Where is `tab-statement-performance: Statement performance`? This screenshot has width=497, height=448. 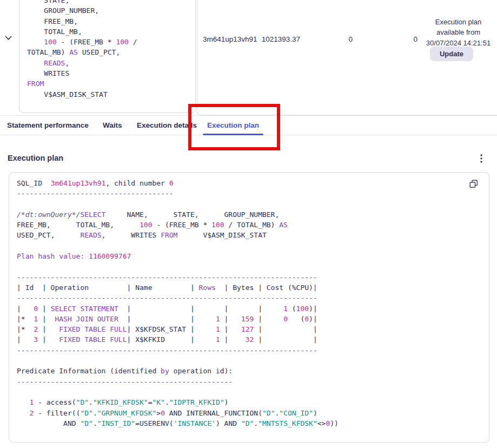 tab-statement-performance: Statement performance is located at coordinates (48, 126).